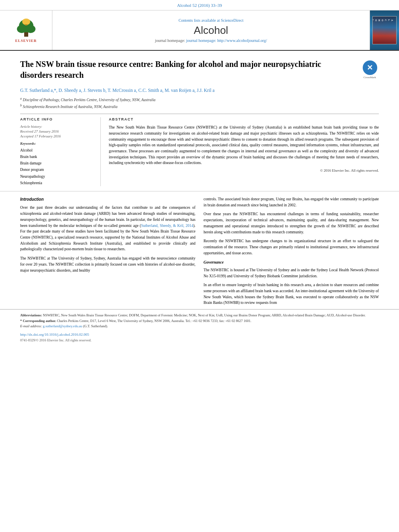 The width and height of the screenshot is (399, 532). I want to click on received-date: Received 27 January 2016, so click(56, 131).